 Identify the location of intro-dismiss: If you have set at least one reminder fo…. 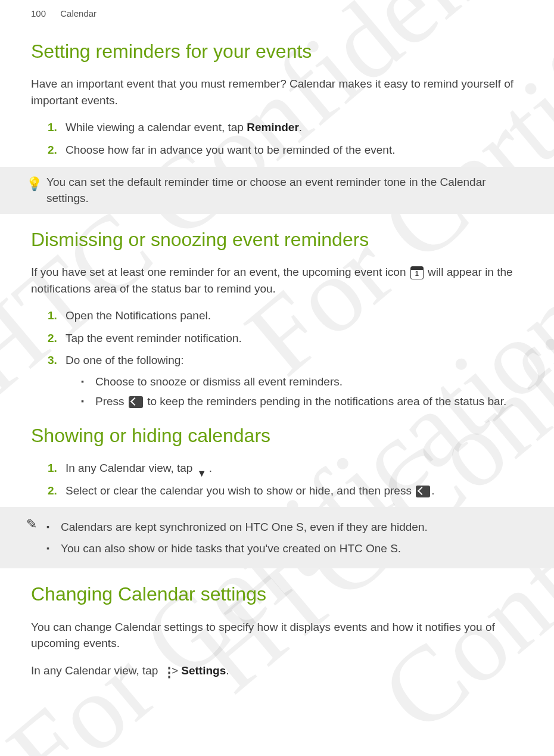
(277, 280).